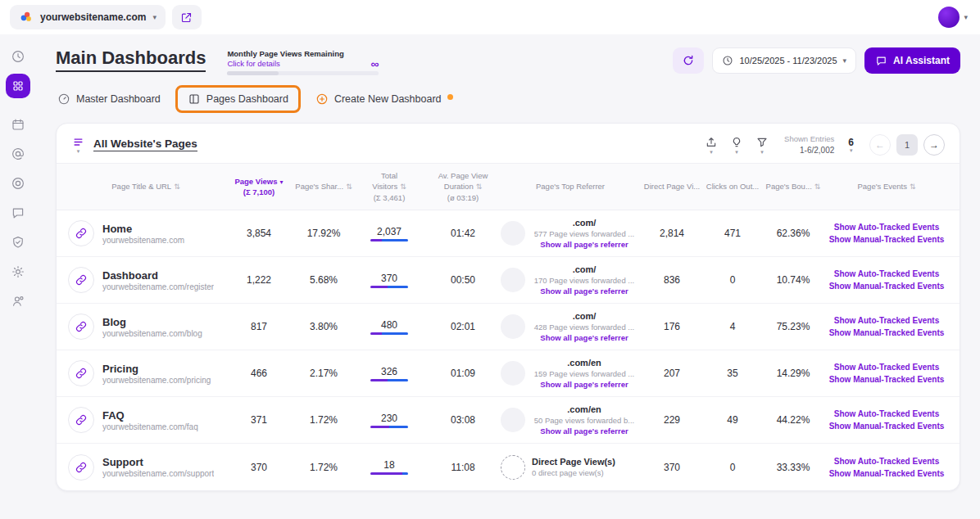 The image size is (980, 519). I want to click on page-title: FAQ, so click(151, 416).